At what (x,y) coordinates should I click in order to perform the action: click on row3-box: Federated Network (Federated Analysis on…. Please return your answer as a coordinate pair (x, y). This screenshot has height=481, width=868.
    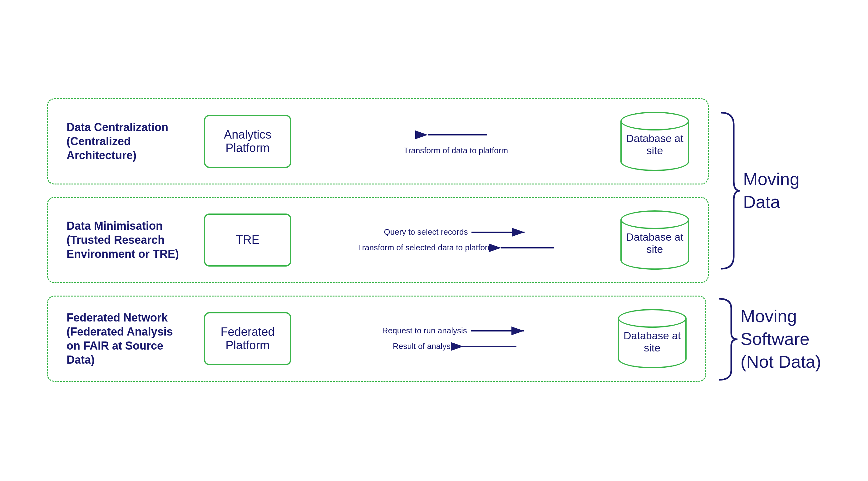
    Looking at the image, I should click on (377, 339).